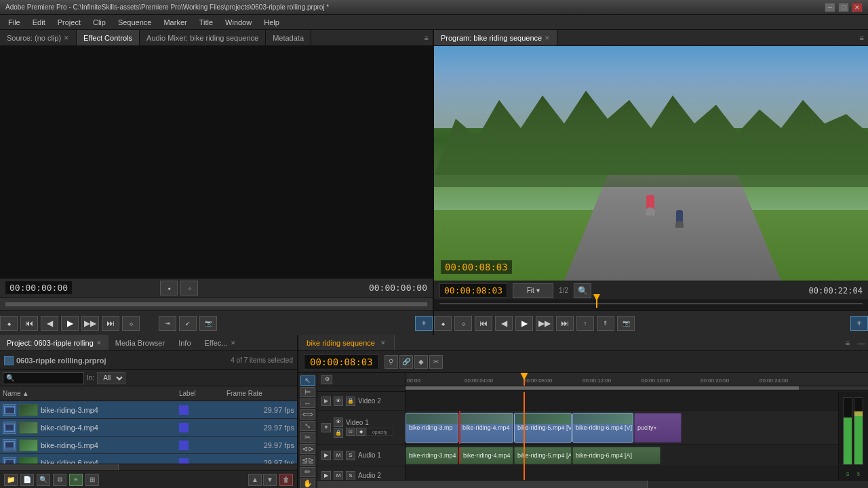  I want to click on menu-title: Title, so click(206, 22).